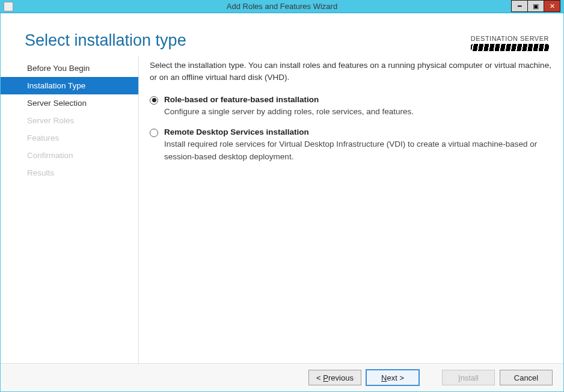 The width and height of the screenshot is (564, 392). I want to click on destination-block: DESTINATION SERVER, so click(510, 43).